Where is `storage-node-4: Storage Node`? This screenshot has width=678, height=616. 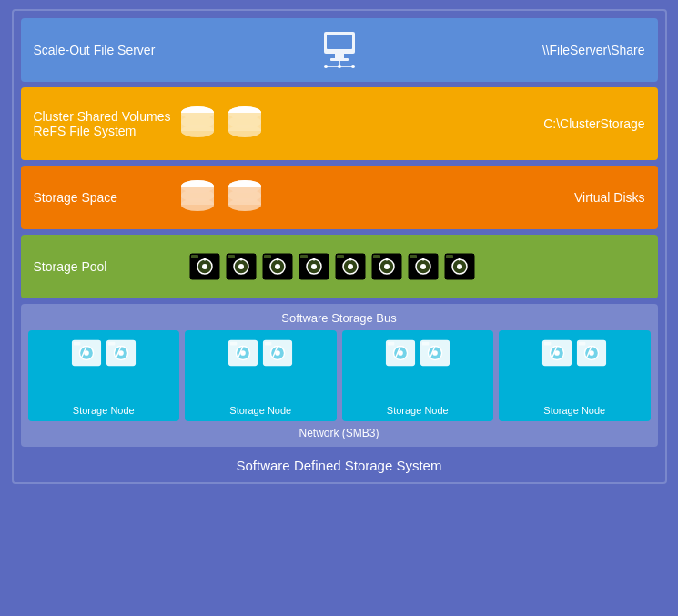
storage-node-4: Storage Node is located at coordinates (575, 376).